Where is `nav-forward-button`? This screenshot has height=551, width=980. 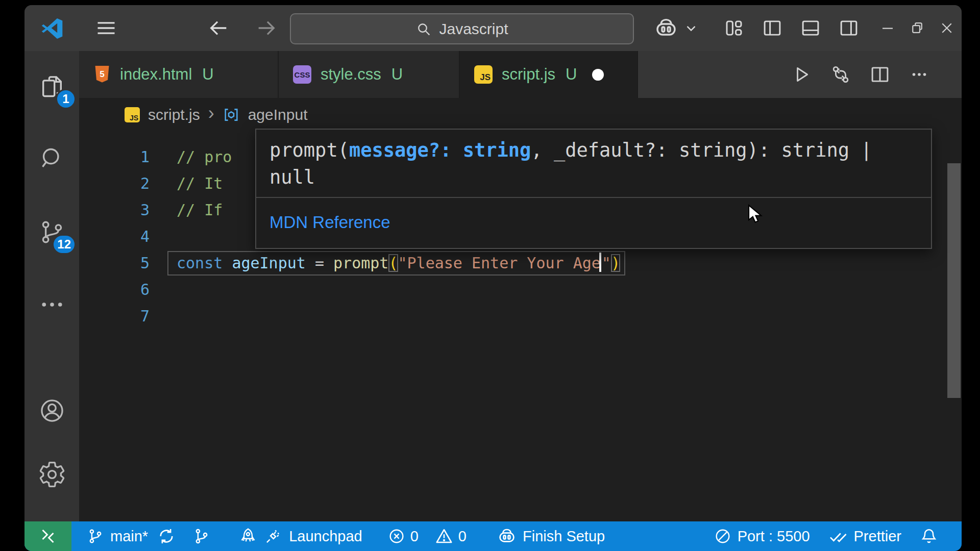
nav-forward-button is located at coordinates (266, 28).